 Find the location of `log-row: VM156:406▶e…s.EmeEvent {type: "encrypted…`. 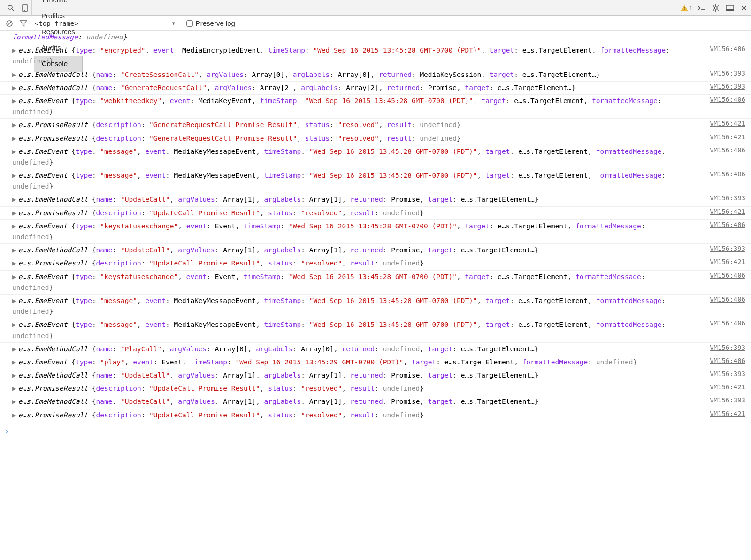

log-row: VM156:406▶e…s.EmeEvent {type: "encrypted… is located at coordinates (376, 56).